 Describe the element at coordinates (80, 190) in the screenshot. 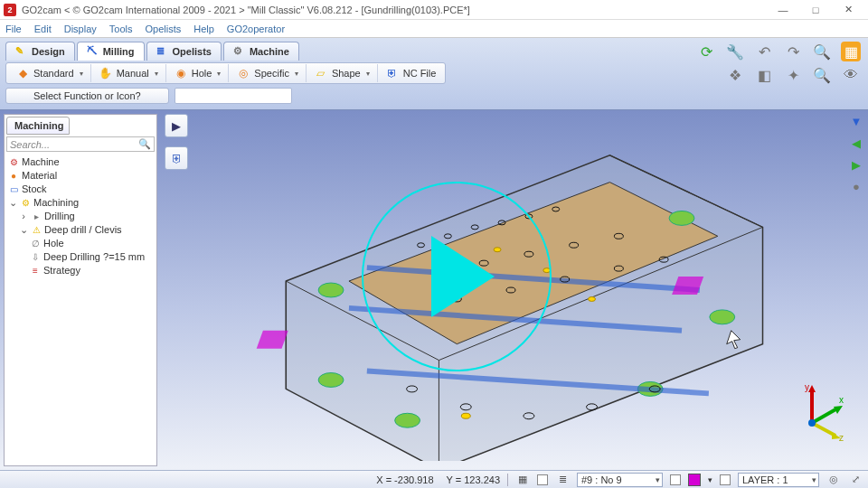

I see `tree-item-stock: ▭Stock` at that location.